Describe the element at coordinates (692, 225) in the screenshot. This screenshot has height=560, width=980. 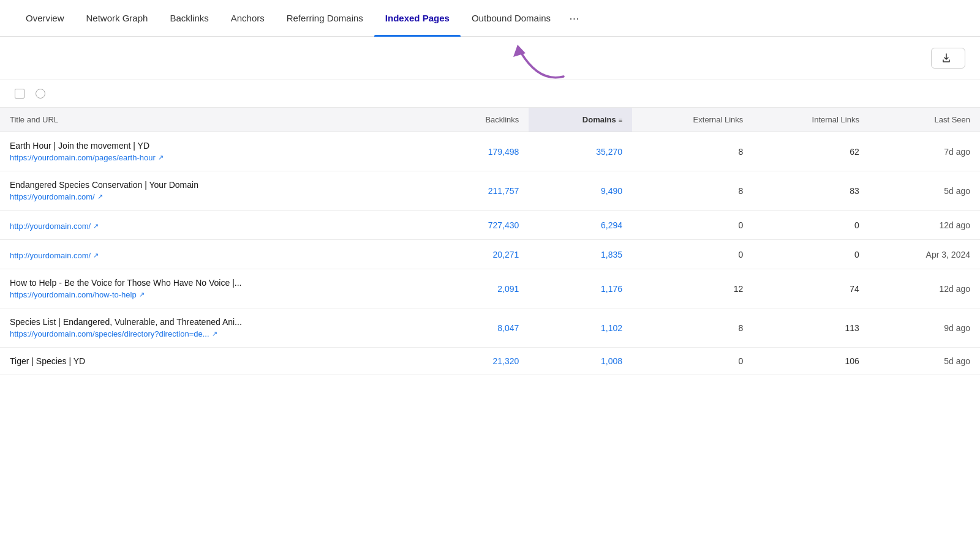
I see `cell-external-links-2: 0` at that location.